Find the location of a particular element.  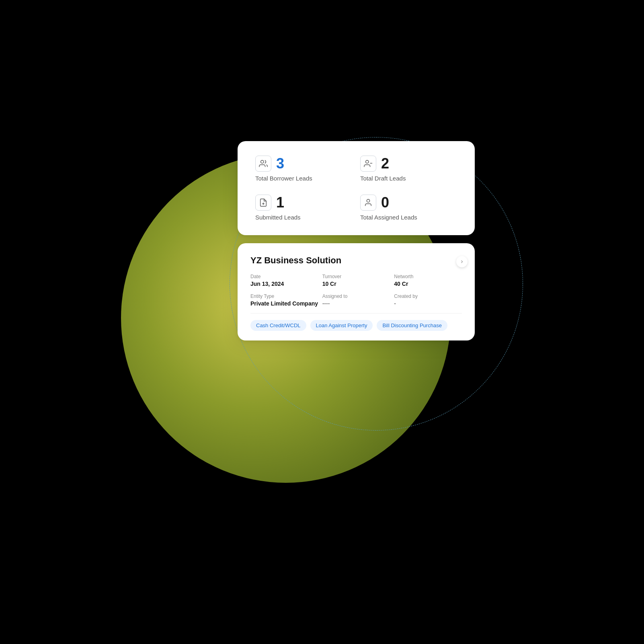

stat-top-draft: 2 is located at coordinates (408, 164).